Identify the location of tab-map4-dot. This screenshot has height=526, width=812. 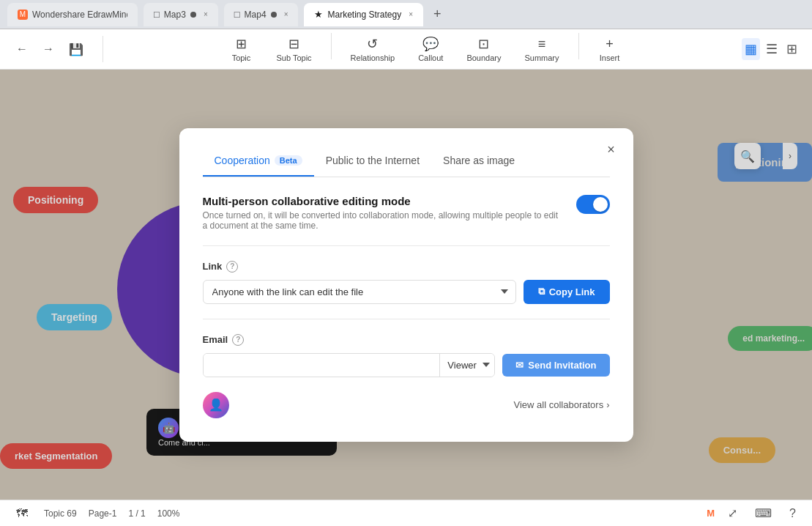
(274, 15).